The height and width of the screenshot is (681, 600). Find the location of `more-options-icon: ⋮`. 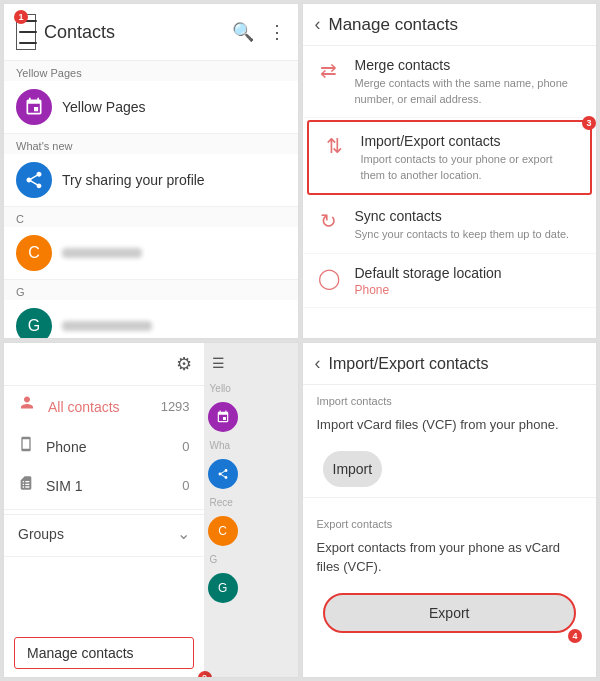

more-options-icon: ⋮ is located at coordinates (277, 32).